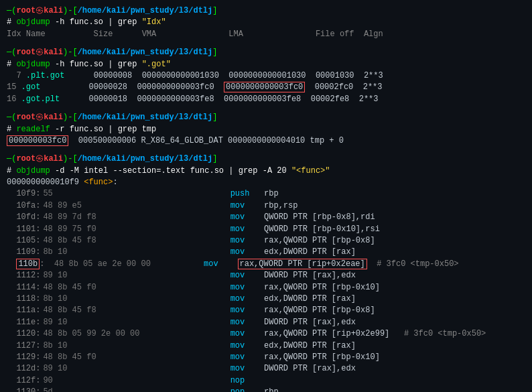 The height and width of the screenshot is (392, 532). I want to click on asm-1130: 1130: 5d pop rbp, so click(266, 389).